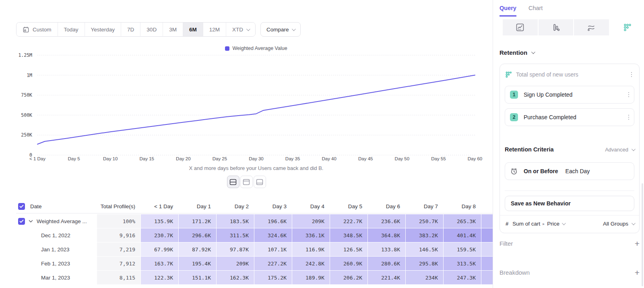 The width and height of the screenshot is (644, 288). What do you see at coordinates (514, 117) in the screenshot?
I see `step-number-badge: 2` at bounding box center [514, 117].